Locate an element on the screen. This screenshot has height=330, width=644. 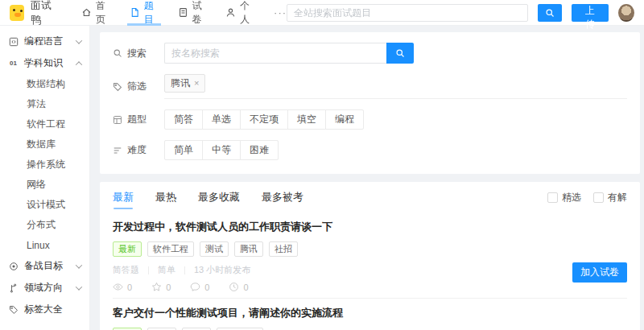
chevron-down-icon is located at coordinates (79, 287).